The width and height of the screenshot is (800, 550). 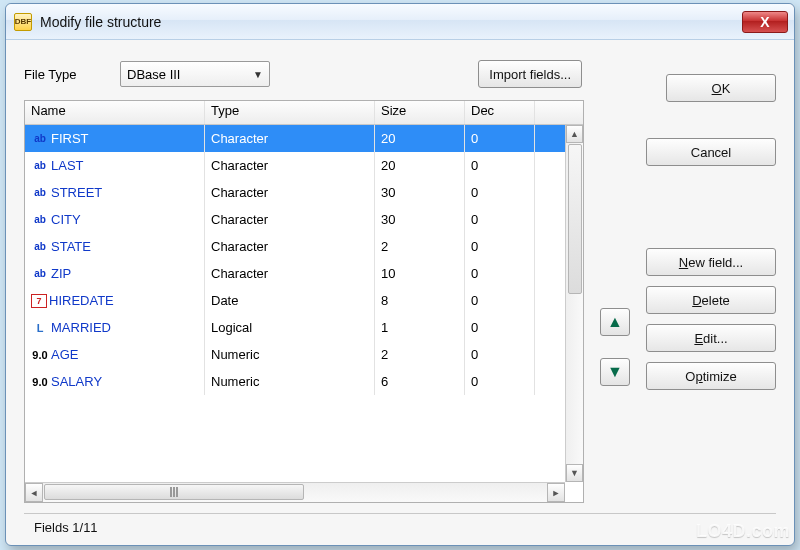 I want to click on move-up-button: ▲, so click(x=615, y=322).